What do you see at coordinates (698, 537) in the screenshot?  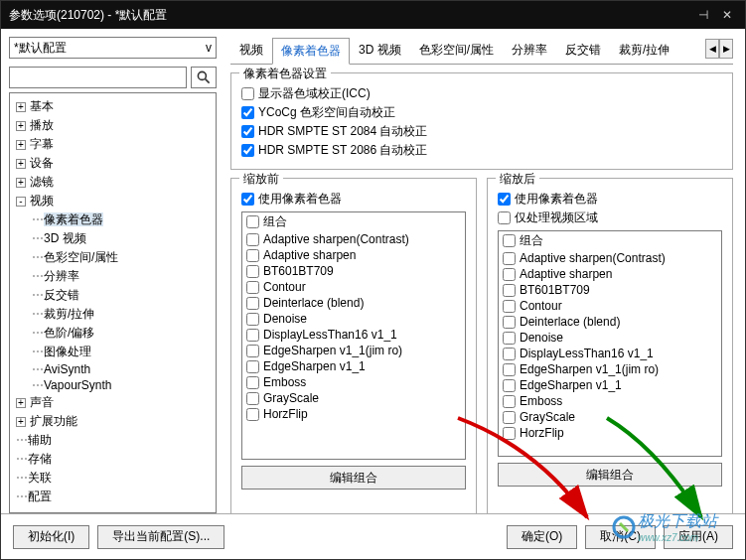 I see `apply-button: 应用(A)` at bounding box center [698, 537].